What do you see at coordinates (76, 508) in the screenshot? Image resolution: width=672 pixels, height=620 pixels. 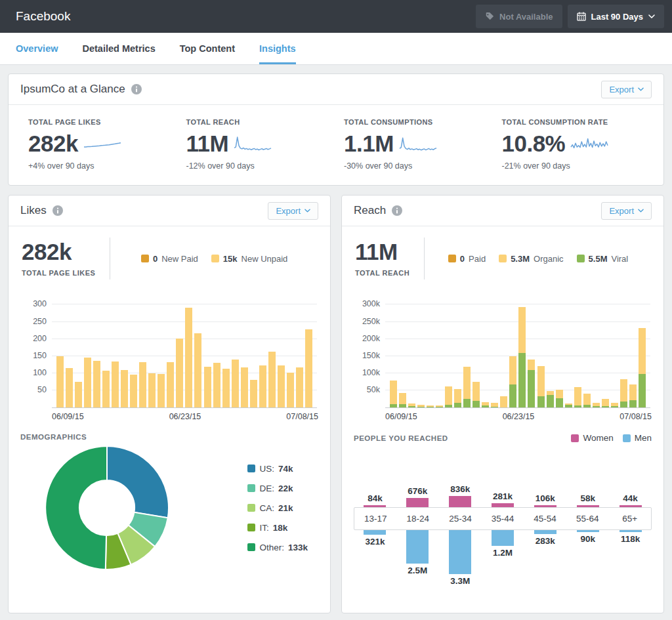 I see `donut-slice-other` at bounding box center [76, 508].